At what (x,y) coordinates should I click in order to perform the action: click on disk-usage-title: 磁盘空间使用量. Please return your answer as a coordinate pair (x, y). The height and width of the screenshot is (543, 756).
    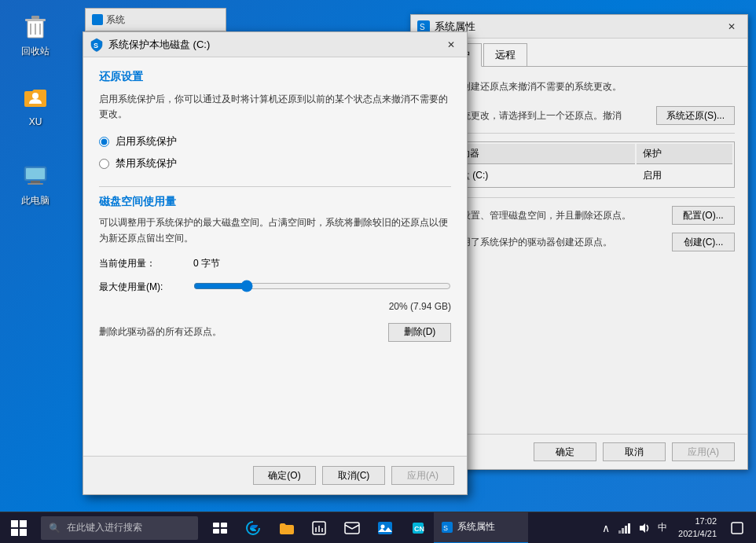
    Looking at the image, I should click on (275, 202).